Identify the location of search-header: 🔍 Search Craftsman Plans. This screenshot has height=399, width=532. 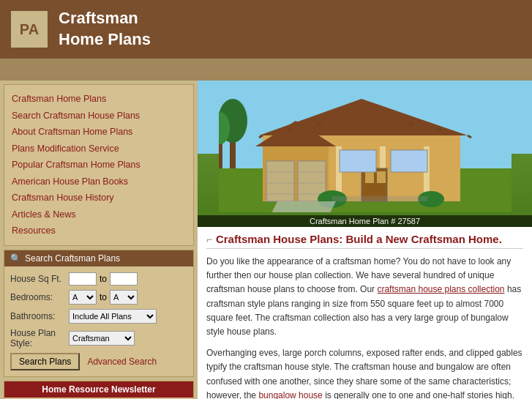
(99, 258).